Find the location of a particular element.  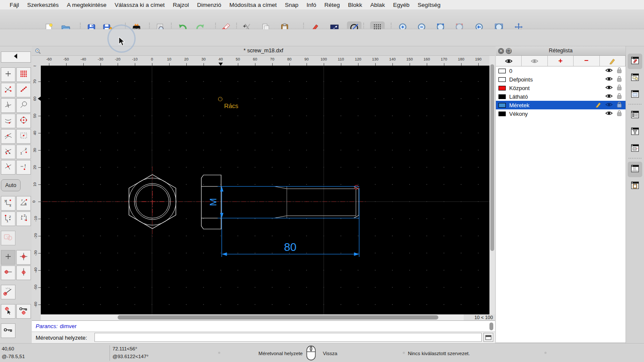

hide-all-layers-button is located at coordinates (535, 61).